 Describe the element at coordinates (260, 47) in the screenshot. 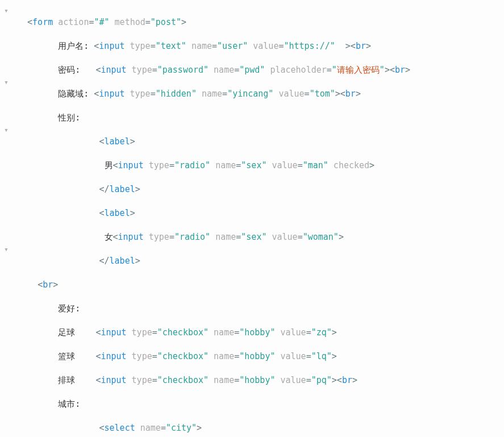

I see `code-line: 用户名: <input type="text" name="user" valu…` at that location.